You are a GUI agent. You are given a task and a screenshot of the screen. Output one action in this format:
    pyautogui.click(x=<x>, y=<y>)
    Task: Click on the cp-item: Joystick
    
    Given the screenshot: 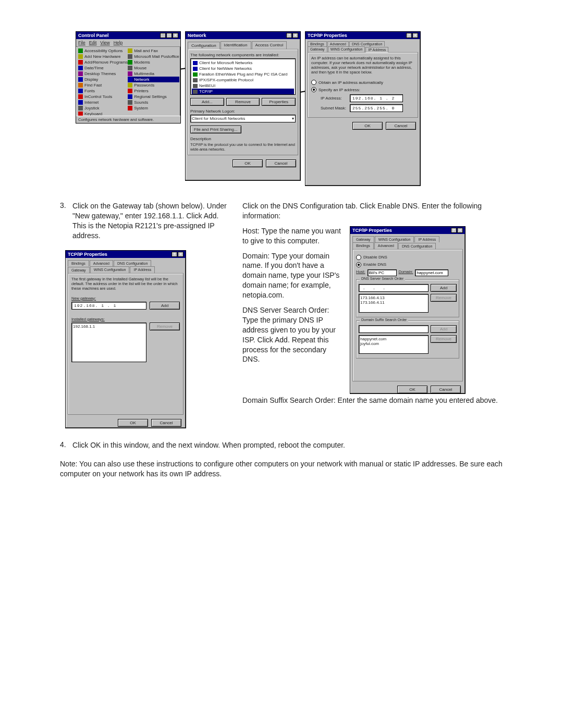 What is the action you would take?
    pyautogui.click(x=103, y=108)
    